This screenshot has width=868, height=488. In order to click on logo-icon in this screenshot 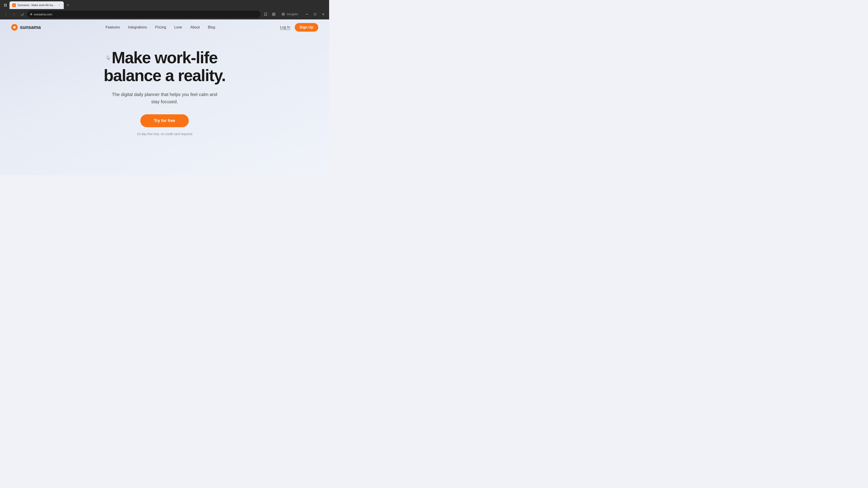, I will do `click(14, 27)`.